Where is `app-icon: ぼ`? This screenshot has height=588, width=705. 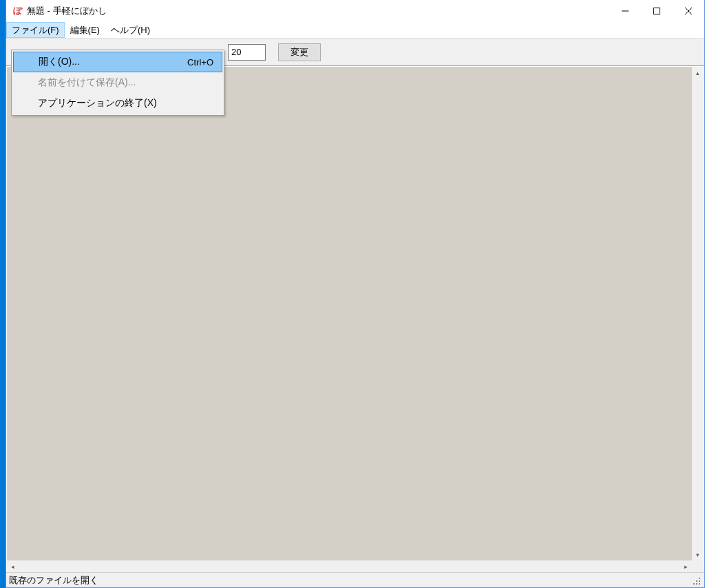 app-icon: ぼ is located at coordinates (17, 11).